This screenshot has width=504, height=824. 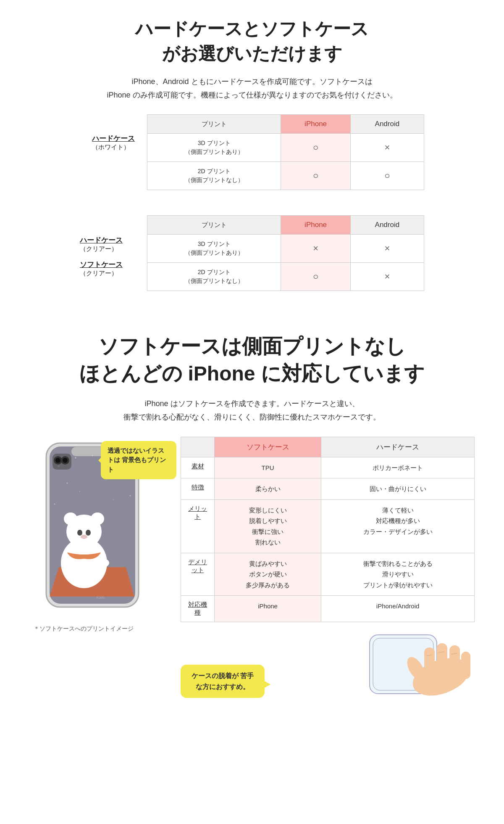 What do you see at coordinates (268, 447) in the screenshot?
I see `compare-header-soft: ソフトケース` at bounding box center [268, 447].